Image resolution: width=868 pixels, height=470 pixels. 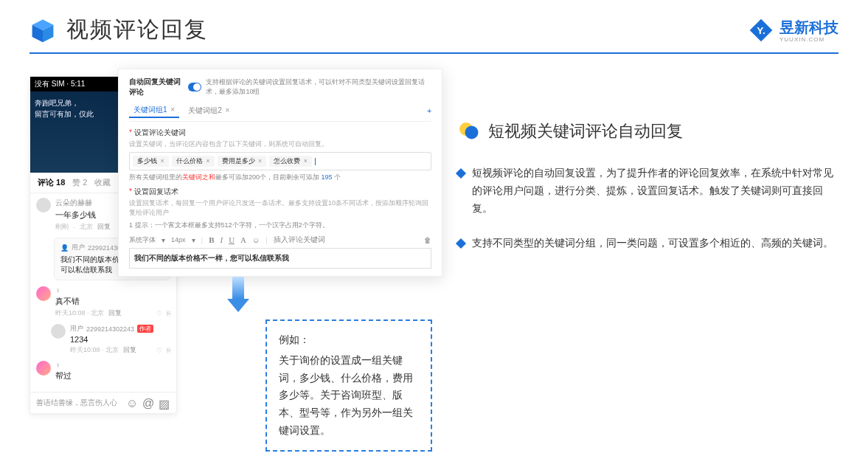 I want to click on reply-text-editor: 我们不同的版本价格不一样，您可以私信联系我, so click(x=280, y=258).